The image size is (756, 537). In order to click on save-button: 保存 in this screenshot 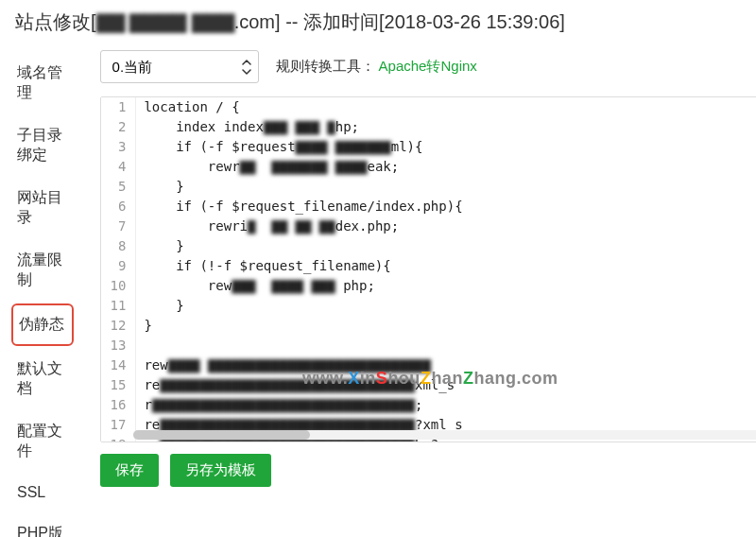, I will do `click(129, 471)`.